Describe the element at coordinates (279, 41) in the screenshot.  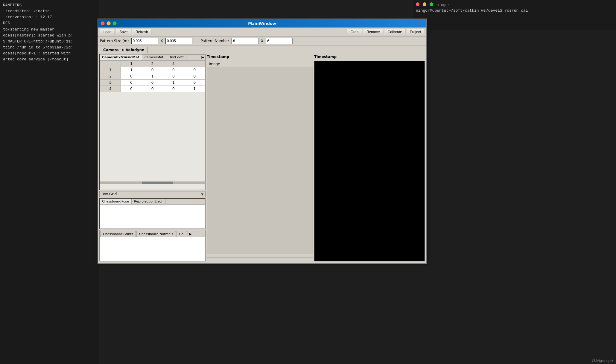
I see `pattern-number-y-input` at that location.